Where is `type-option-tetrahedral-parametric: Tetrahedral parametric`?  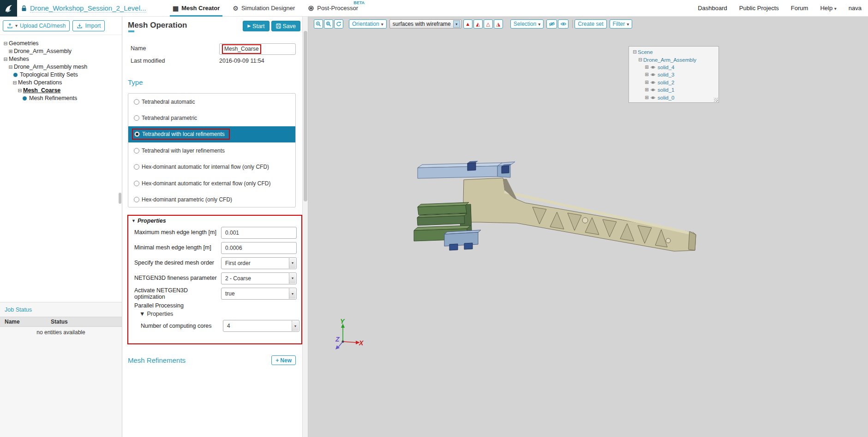
type-option-tetrahedral-parametric: Tetrahedral parametric is located at coordinates (212, 118).